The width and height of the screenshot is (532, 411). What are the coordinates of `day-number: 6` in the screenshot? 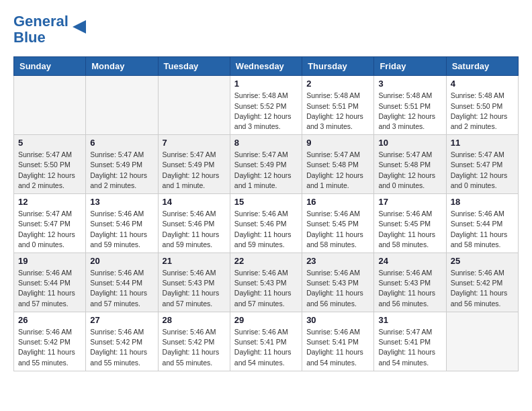 It's located at (122, 142).